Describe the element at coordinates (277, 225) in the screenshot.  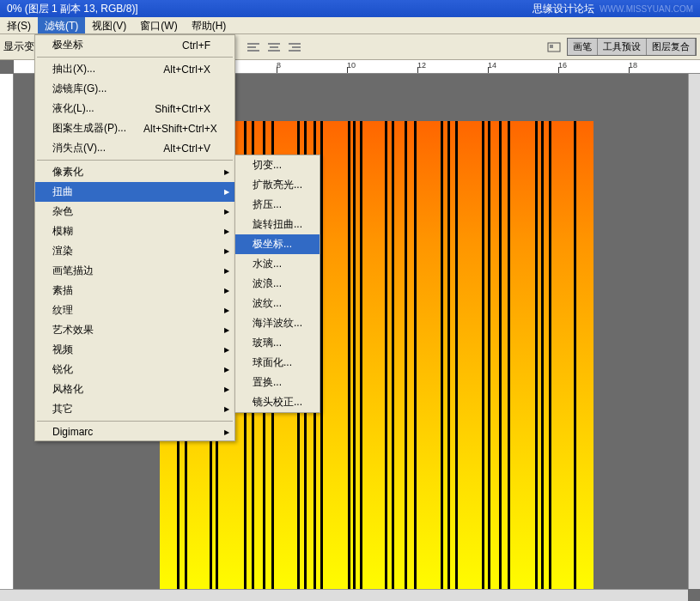
I see `submenu-item: 旋转扭曲...` at that location.